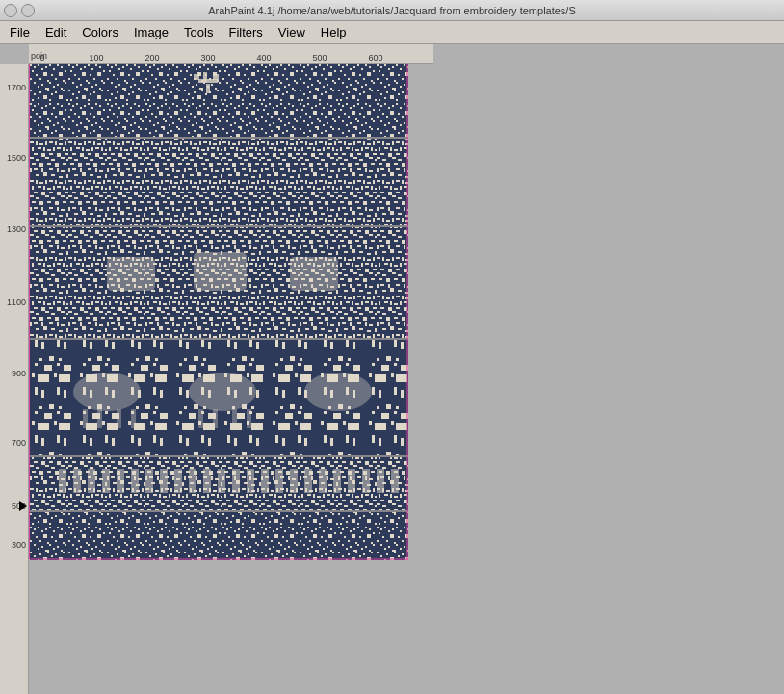  I want to click on ruler-mark-v-300: 300, so click(19, 545).